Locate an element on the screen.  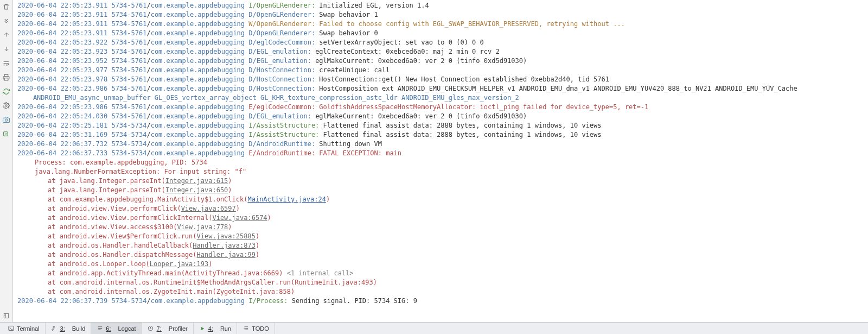
log-line: 2020-06-04 22:06:37.733 5734-5734/com.ex… is located at coordinates (443, 153).